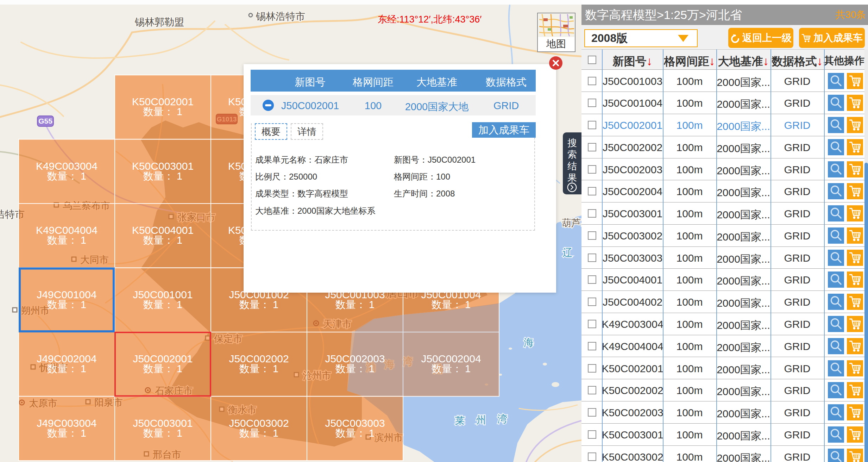 Image resolution: width=868 pixels, height=462 pixels. What do you see at coordinates (429, 19) in the screenshot?
I see `svg-text: 东经:113°12′,北纬:43°36′` at bounding box center [429, 19].